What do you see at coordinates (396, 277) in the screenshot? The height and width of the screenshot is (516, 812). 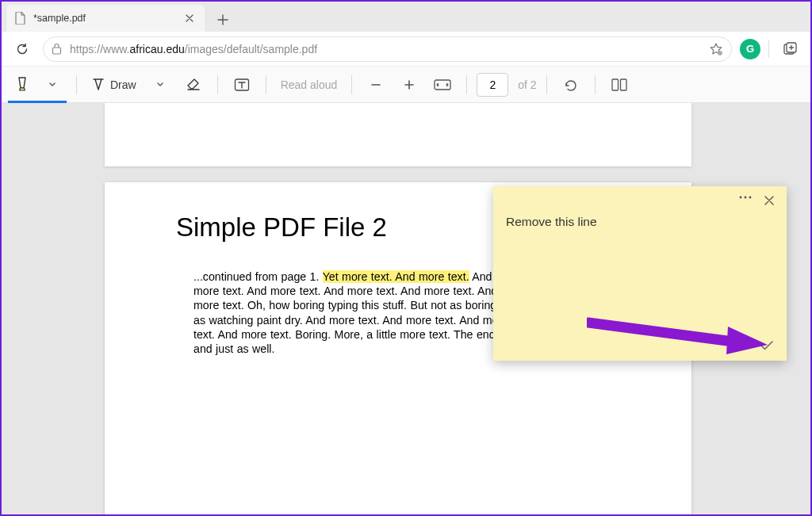 I see `highlighted-text: Yet more text. And more text.` at bounding box center [396, 277].